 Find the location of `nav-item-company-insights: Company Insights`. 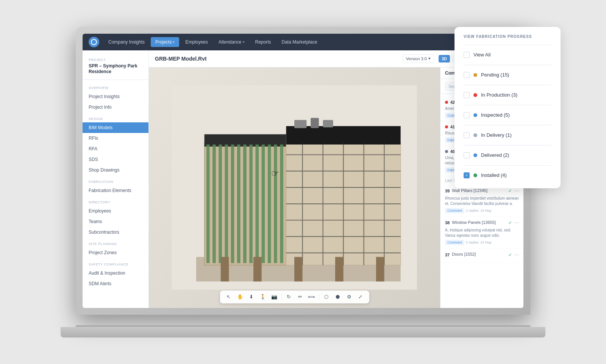

nav-item-company-insights: Company Insights is located at coordinates (127, 42).